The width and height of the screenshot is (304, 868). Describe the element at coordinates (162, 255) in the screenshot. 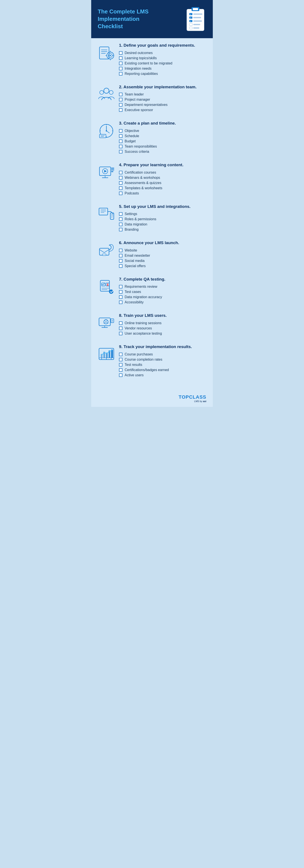

I see `list-item: Email newsletter` at that location.